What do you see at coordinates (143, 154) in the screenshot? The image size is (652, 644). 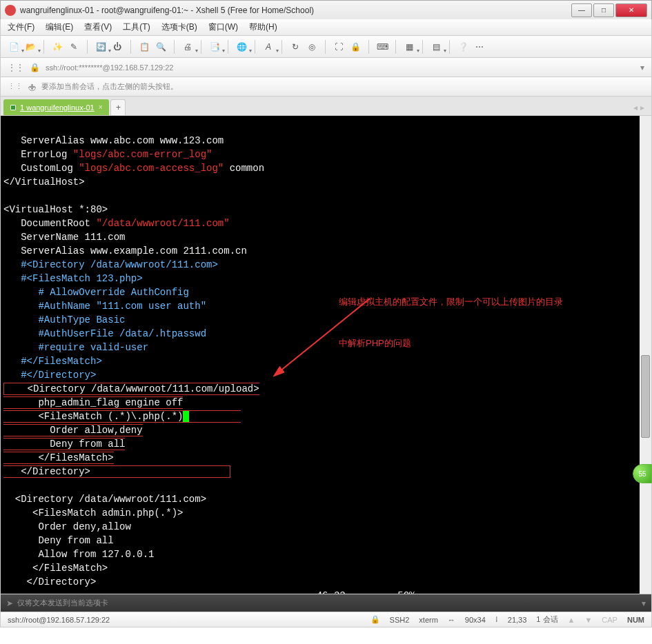 I see `terminal-line: "logs/abc.com-error_log"` at bounding box center [143, 154].